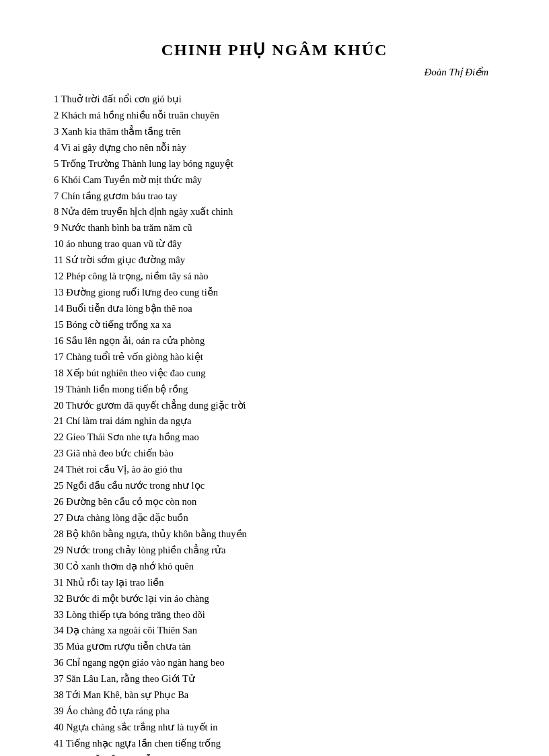  Describe the element at coordinates (274, 100) in the screenshot. I see `list-item: 1 Thuở trời đất nổi cơn gió bụi` at that location.